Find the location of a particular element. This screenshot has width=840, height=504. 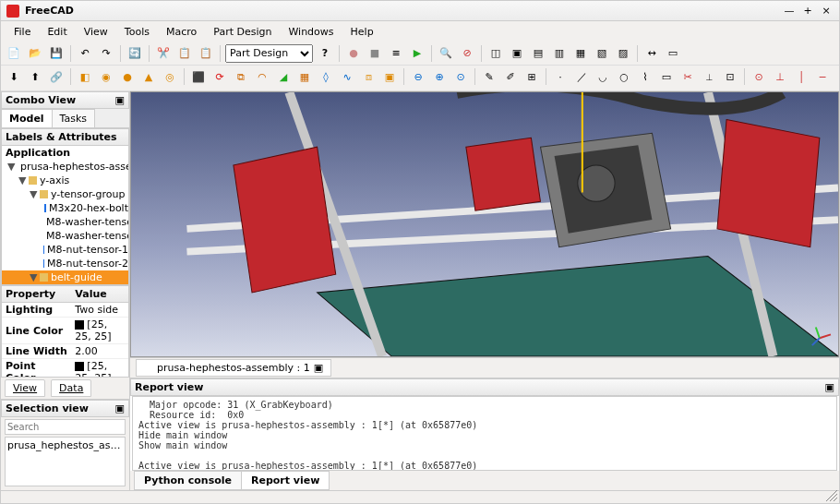

tree-item: ▼belt-guide is located at coordinates (65, 277).